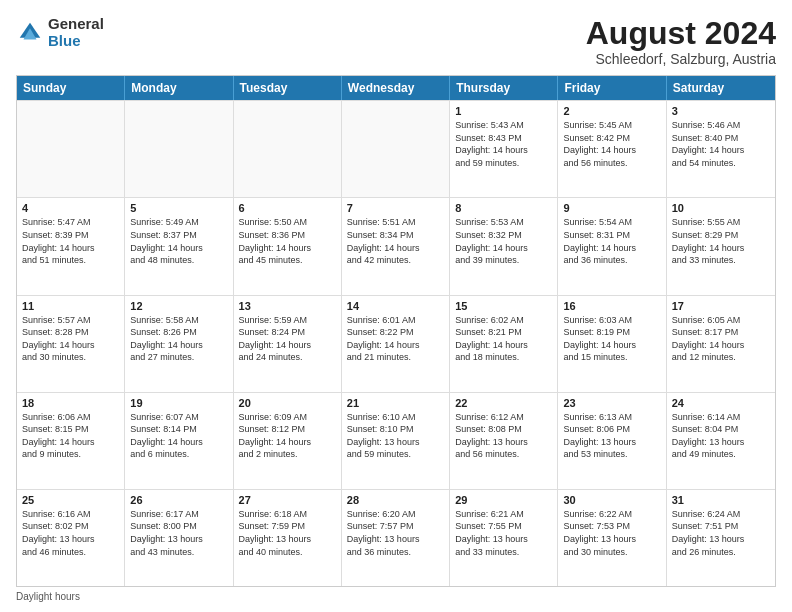 This screenshot has width=792, height=612. I want to click on header: General Blue August 2024 Schleedorf, Sal…, so click(396, 42).